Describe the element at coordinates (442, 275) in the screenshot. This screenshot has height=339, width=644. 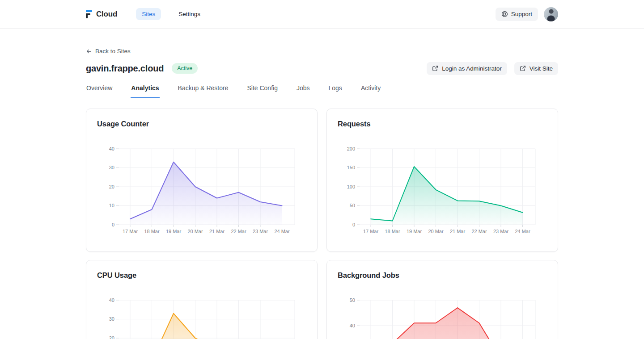
I see `chart-title: Background Jobs` at that location.